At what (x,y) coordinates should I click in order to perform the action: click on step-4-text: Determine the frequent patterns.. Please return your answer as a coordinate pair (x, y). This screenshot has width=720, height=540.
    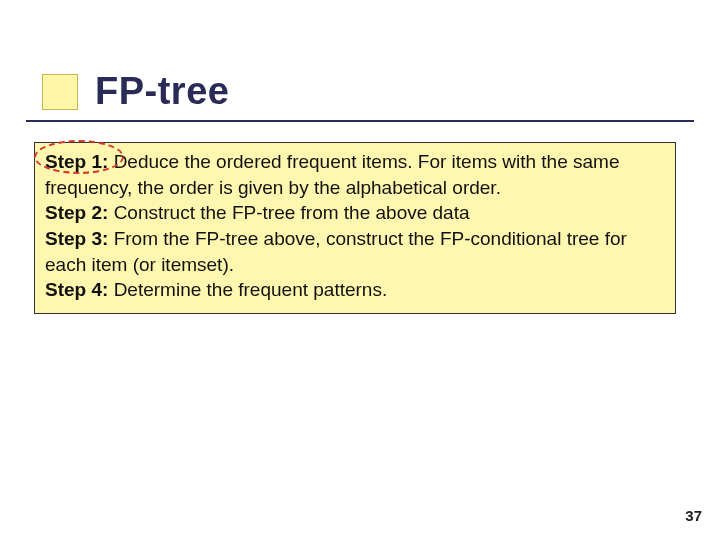
    Looking at the image, I should click on (248, 290).